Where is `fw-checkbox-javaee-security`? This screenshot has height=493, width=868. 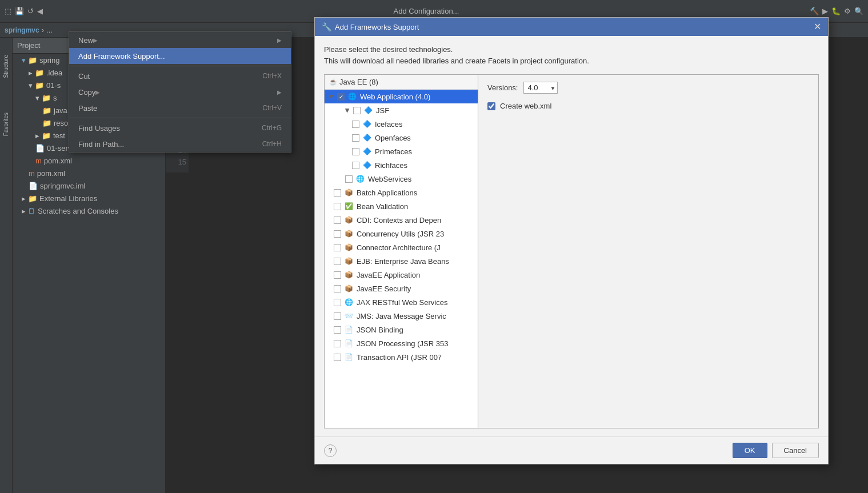
fw-checkbox-javaee-security is located at coordinates (337, 289).